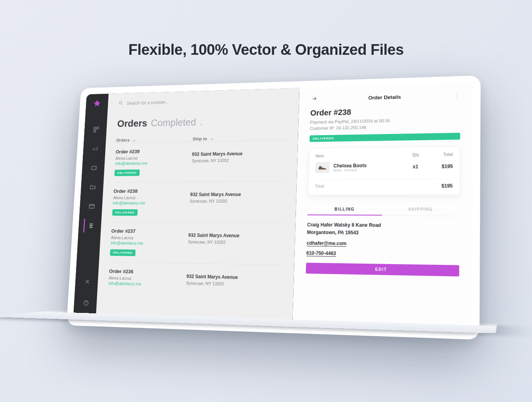 This screenshot has height=402, width=532. Describe the element at coordinates (447, 186) in the screenshot. I see `total-value: $195` at that location.